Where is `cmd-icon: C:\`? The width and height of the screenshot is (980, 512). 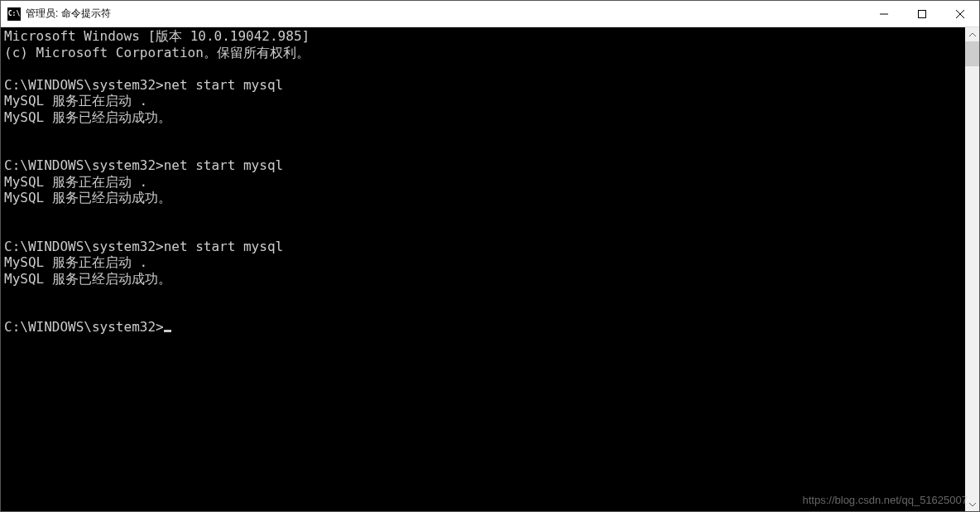 cmd-icon: C:\ is located at coordinates (14, 14).